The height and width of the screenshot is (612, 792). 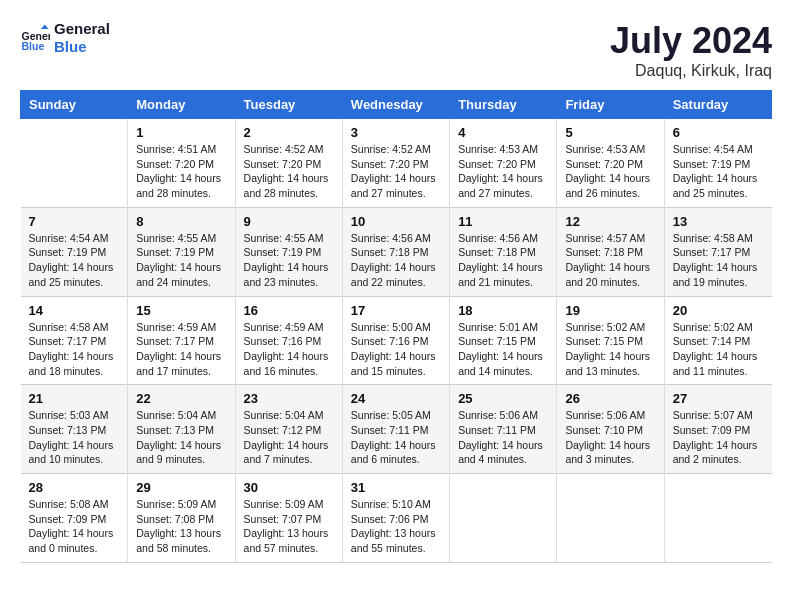 What do you see at coordinates (504, 430) in the screenshot?
I see `day-cell: 25Sunrise: 5:06 AMSunset: 7:11 PMDayligh…` at bounding box center [504, 430].